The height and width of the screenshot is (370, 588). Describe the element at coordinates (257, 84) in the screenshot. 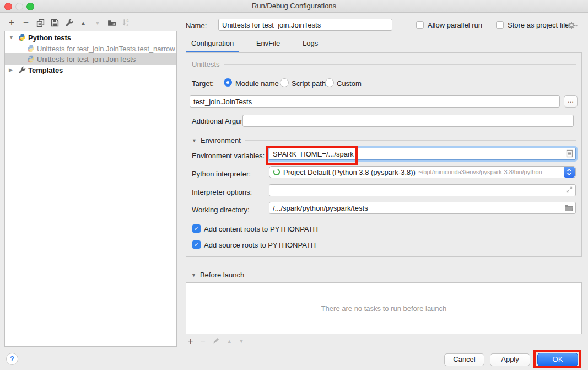

I see `target-module-name-label: Module name` at that location.